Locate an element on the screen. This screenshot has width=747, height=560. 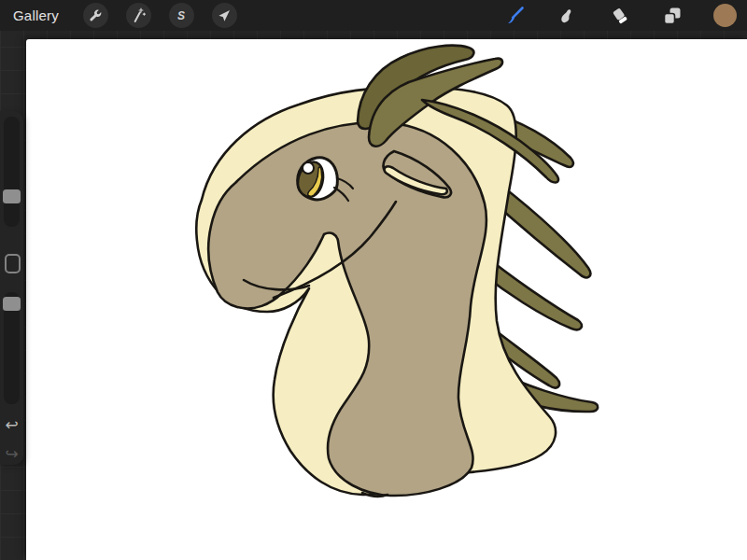
brush-size-slider is located at coordinates (11, 172).